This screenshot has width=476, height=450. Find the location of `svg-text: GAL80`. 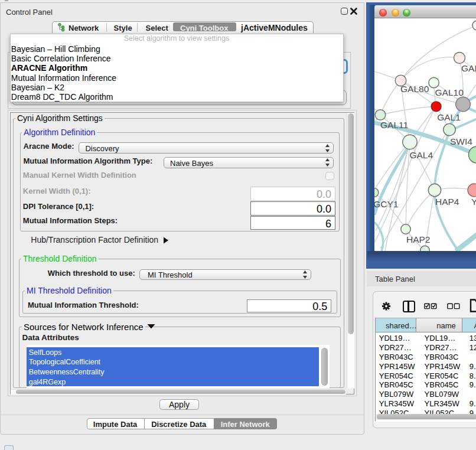

svg-text: GAL80 is located at coordinates (415, 89).